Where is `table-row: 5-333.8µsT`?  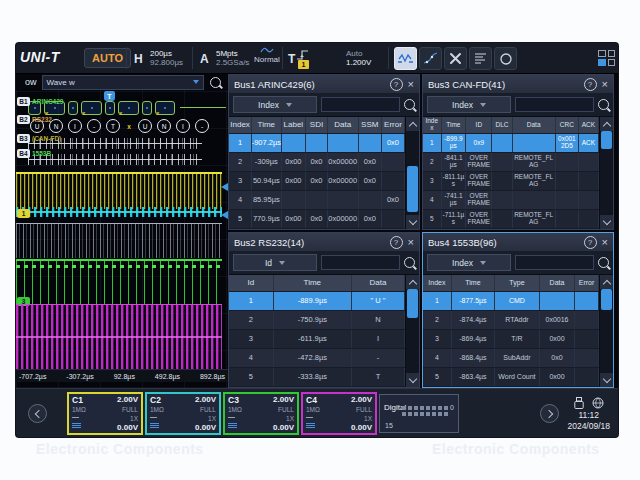
table-row: 5-333.8µsT is located at coordinates (317, 378).